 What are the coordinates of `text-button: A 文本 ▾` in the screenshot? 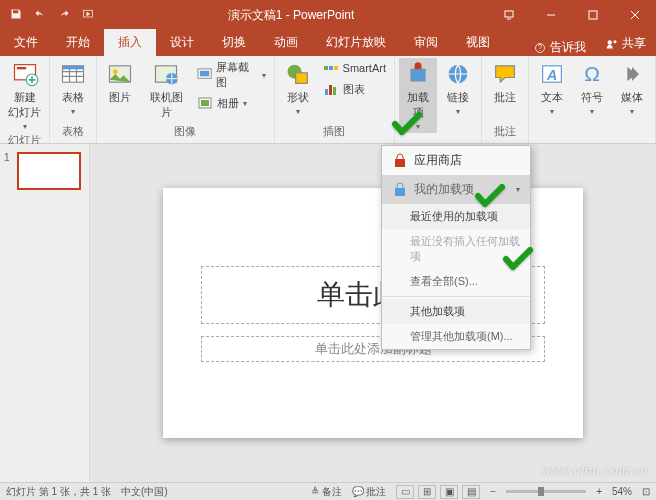 It's located at (552, 88).